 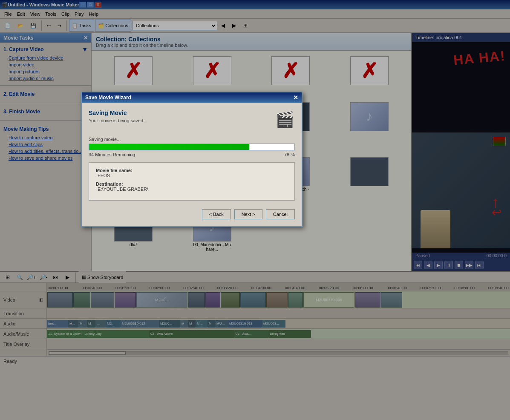 What do you see at coordinates (103, 175) in the screenshot?
I see `file-name-value: FFOS` at bounding box center [103, 175].